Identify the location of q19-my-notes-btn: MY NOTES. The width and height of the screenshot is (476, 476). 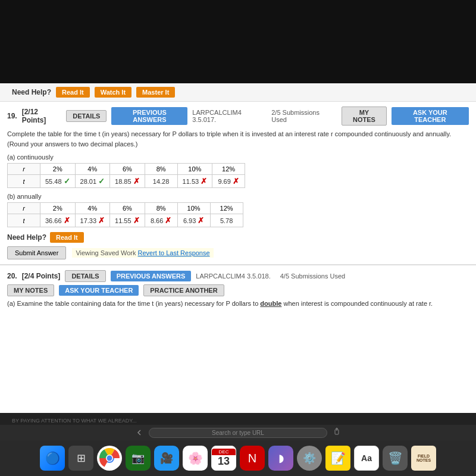
(364, 116).